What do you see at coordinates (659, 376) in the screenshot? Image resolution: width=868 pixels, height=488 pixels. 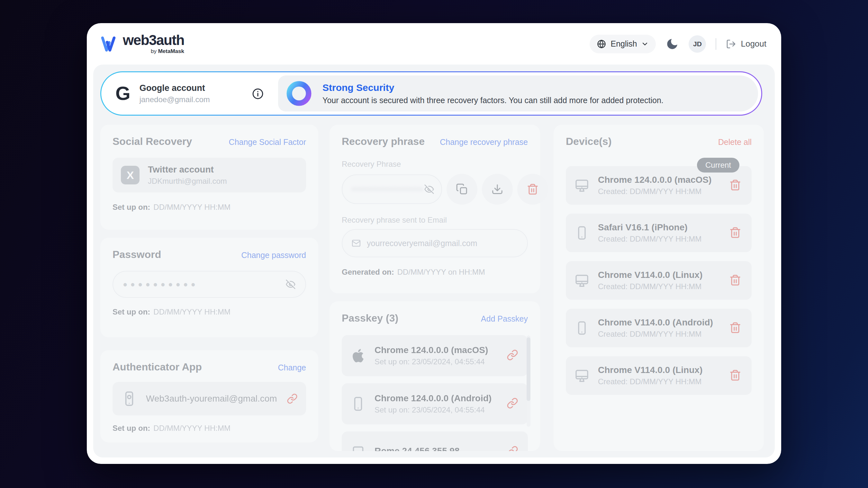 I see `device-row: Chrome V114.0.0 (Linux) Created: DD/MM/Y…` at bounding box center [659, 376].